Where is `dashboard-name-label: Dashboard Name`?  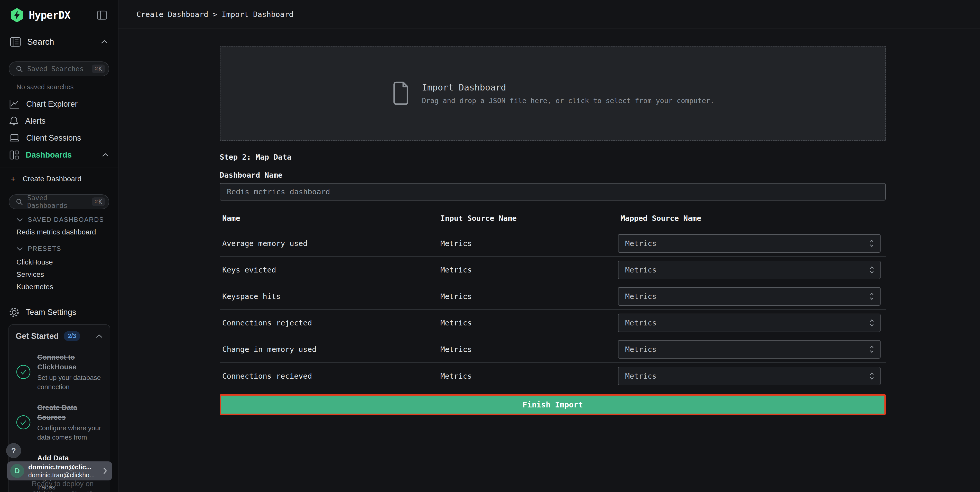 dashboard-name-label: Dashboard Name is located at coordinates (552, 175).